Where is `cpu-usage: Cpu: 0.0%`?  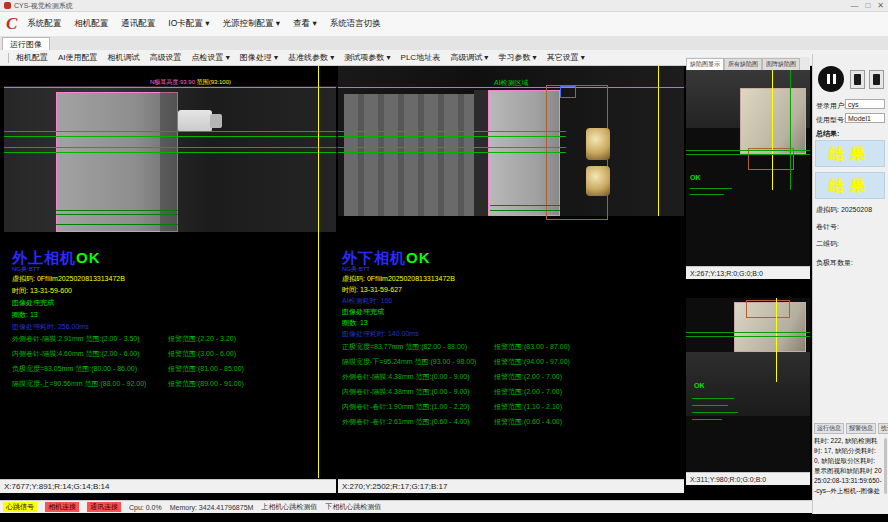 cpu-usage: Cpu: 0.0% is located at coordinates (146, 508).